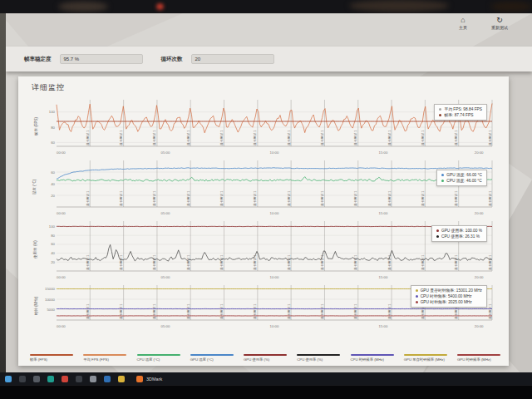 The width and height of the screenshot is (532, 399). What do you see at coordinates (464, 181) in the screenshot?
I see `legend-label: CPU 温度: 46.00 °C` at bounding box center [464, 181].